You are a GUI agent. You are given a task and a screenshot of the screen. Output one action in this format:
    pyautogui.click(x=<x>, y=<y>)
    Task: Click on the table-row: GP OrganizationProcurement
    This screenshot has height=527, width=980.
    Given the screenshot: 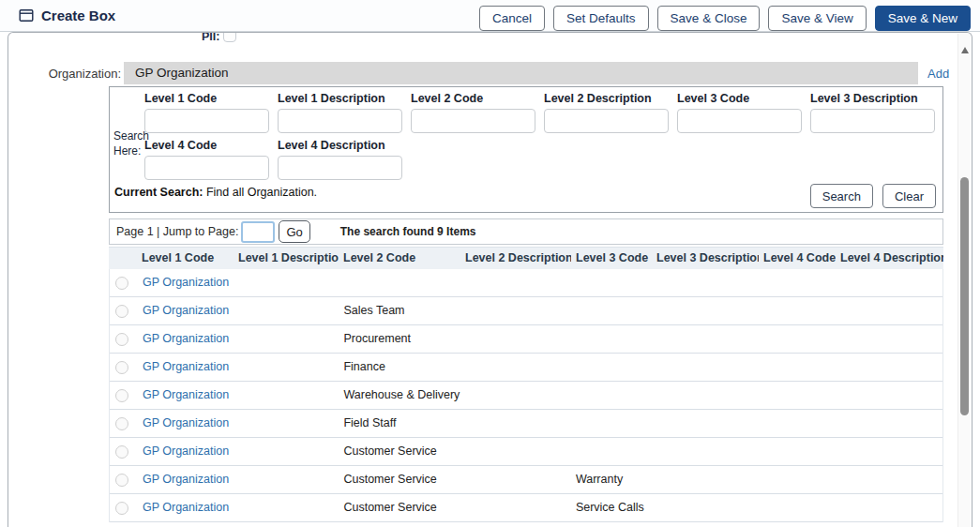 What is the action you would take?
    pyautogui.click(x=526, y=339)
    